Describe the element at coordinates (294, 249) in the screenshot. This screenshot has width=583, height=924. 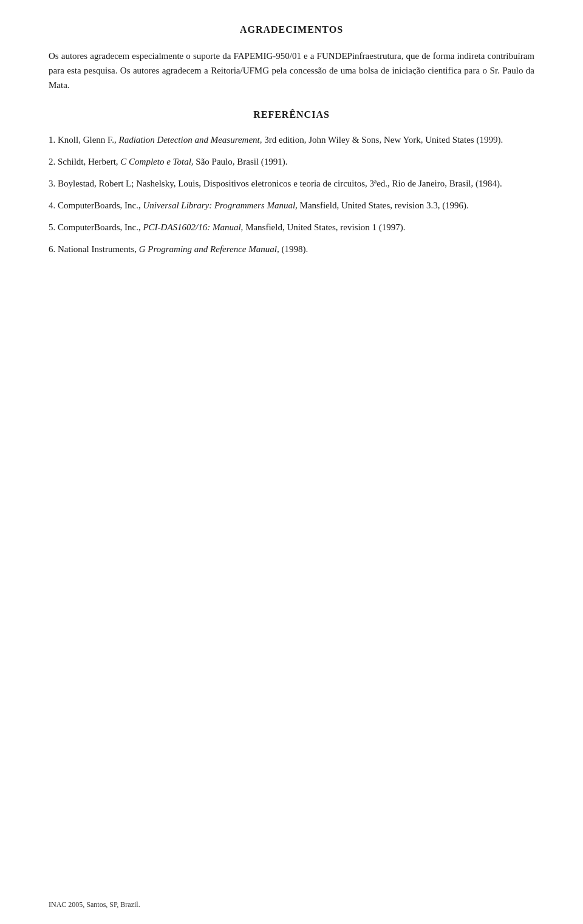
I see `ref-details: (1998).` at that location.